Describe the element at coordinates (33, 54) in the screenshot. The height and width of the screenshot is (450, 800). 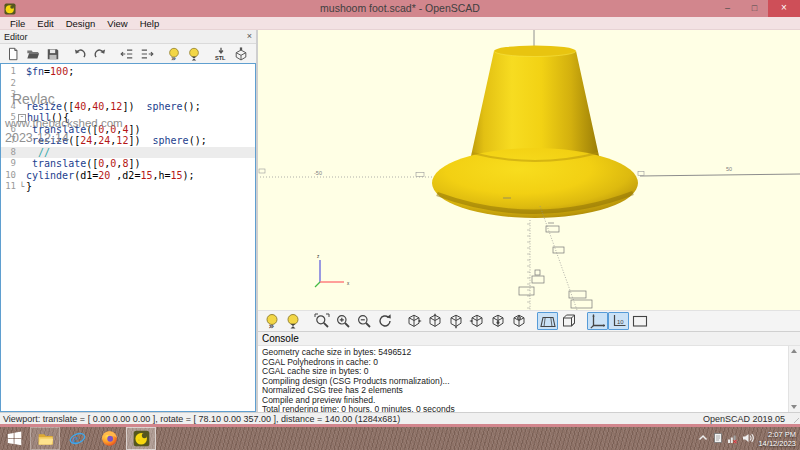
I see `open-folder-button` at that location.